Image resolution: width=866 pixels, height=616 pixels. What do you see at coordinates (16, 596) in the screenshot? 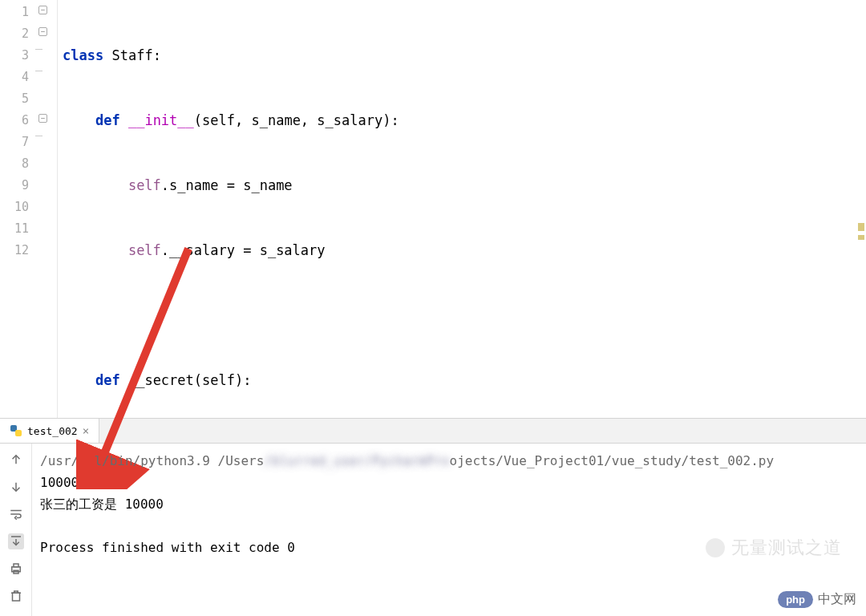
I see `trash-icon` at bounding box center [16, 596].